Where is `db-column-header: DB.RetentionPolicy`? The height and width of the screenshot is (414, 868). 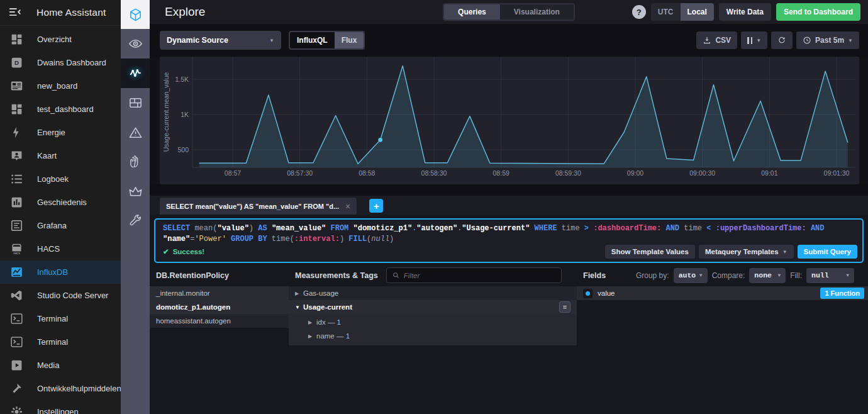
db-column-header: DB.RetentionPolicy is located at coordinates (219, 276).